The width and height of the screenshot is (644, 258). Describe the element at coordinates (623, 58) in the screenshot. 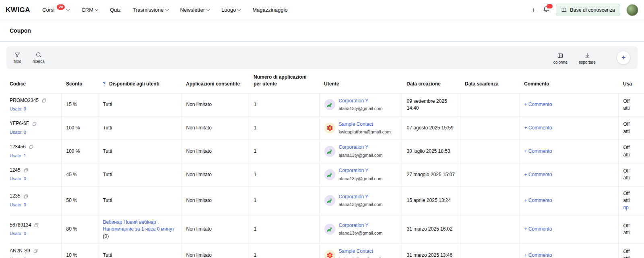

I see `add-coupon-button: +` at that location.